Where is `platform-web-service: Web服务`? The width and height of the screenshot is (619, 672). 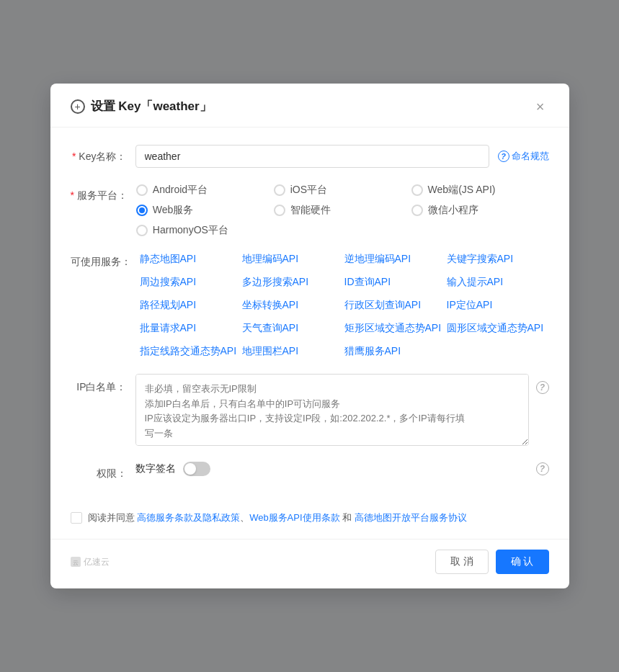
platform-web-service: Web服务 is located at coordinates (205, 210).